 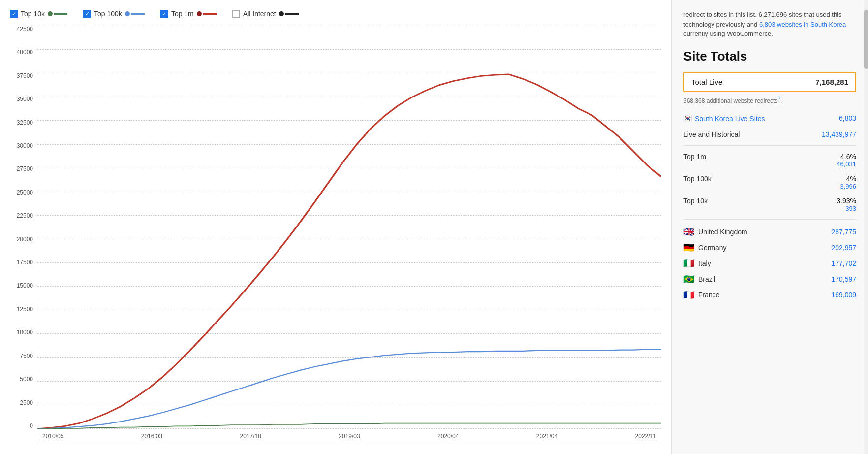 What do you see at coordinates (108, 14) in the screenshot?
I see `legend-label-top100k: Top 100k` at bounding box center [108, 14].